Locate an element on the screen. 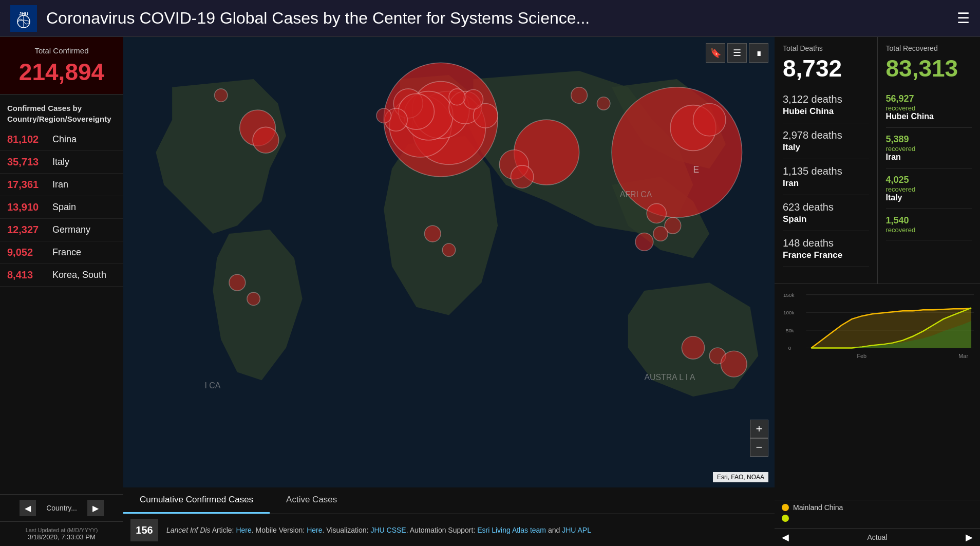 This screenshot has height=546, width=980. recovered-location-0: Hubei China is located at coordinates (929, 117).